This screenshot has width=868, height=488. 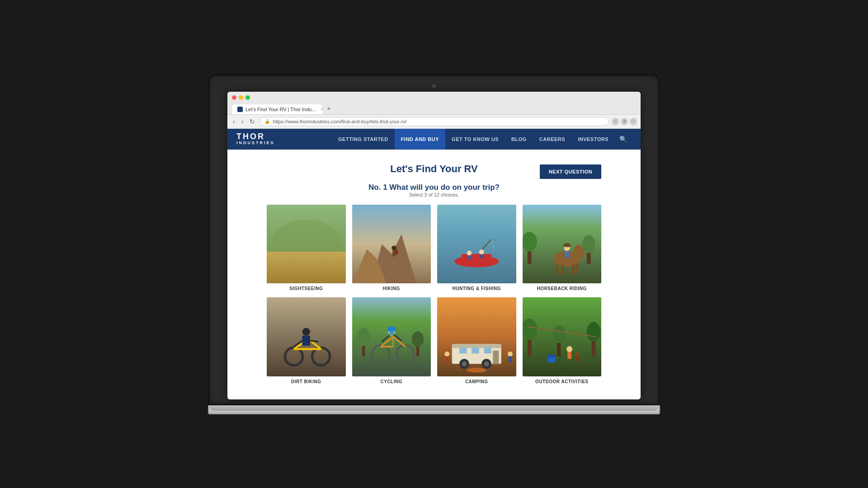 I want to click on hiking-img-inner, so click(x=392, y=244).